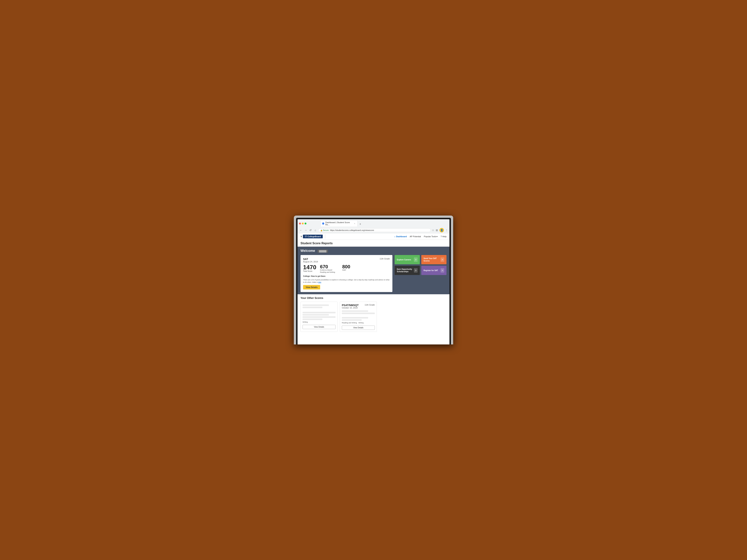 The width and height of the screenshot is (747, 560). I want to click on register-sat-label: Register for SAT, so click(432, 271).